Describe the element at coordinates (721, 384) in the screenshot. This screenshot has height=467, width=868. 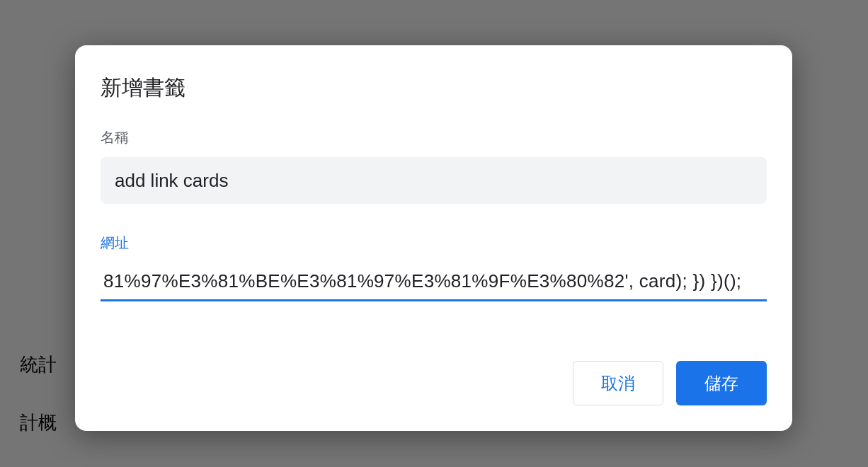
I see `save-button: 儲存` at that location.